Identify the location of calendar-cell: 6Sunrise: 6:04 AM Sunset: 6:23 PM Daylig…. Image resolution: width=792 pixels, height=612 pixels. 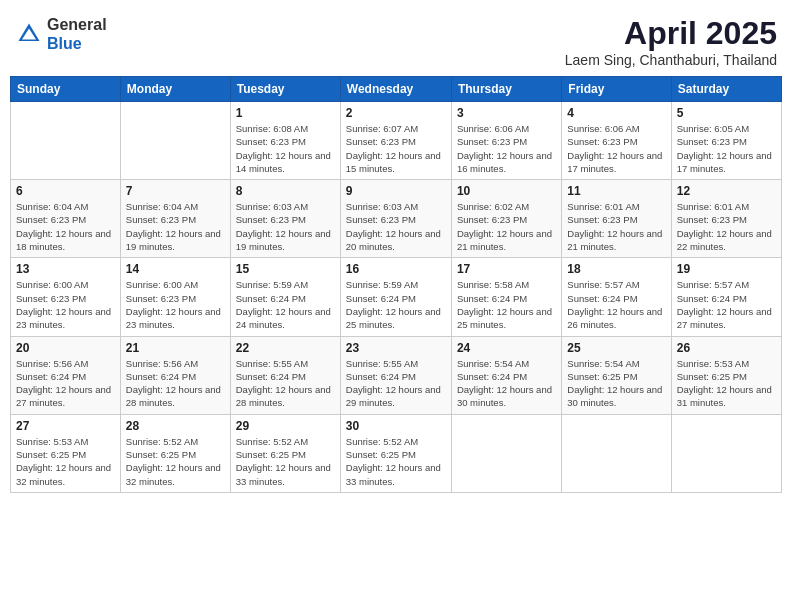
(66, 219).